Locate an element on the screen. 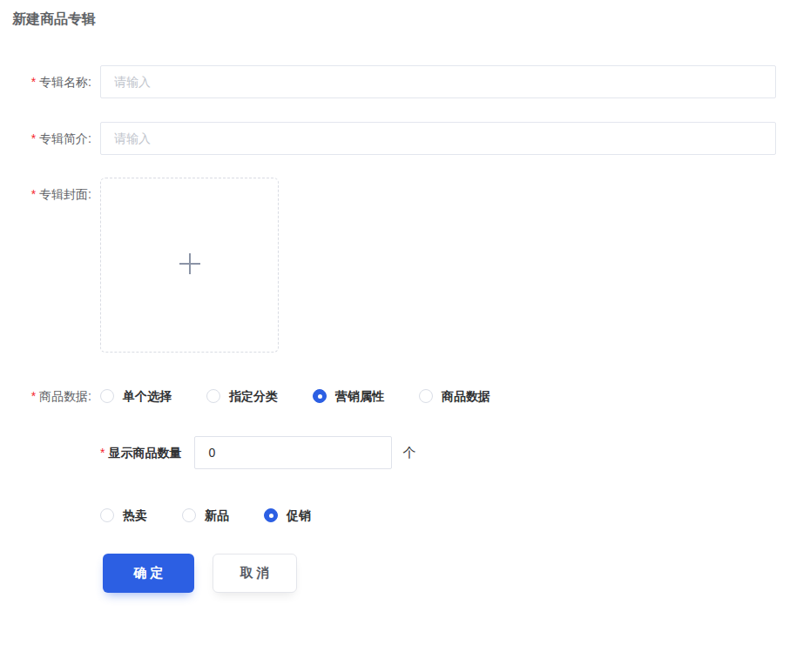 The height and width of the screenshot is (672, 810). radio-new-product: 新品 is located at coordinates (206, 515).